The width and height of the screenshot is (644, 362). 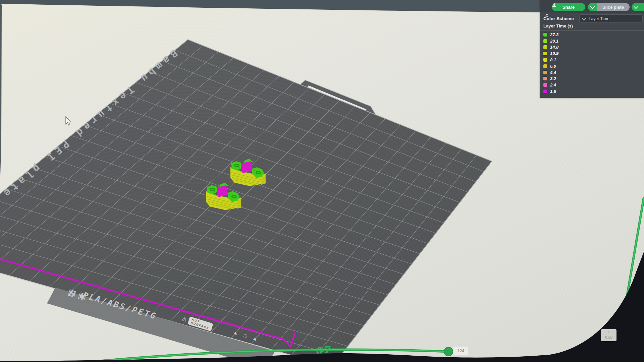 I want to click on slice-plate-label: Slice plate, so click(x=613, y=7).